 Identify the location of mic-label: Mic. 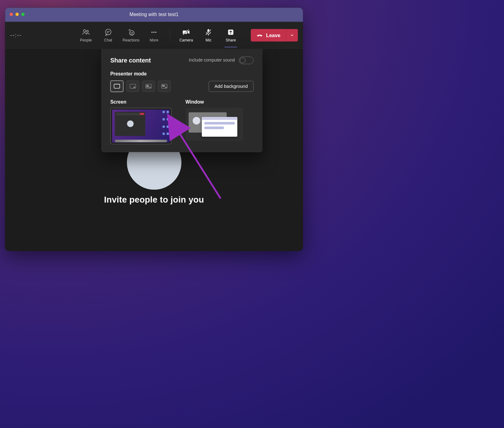
(208, 40).